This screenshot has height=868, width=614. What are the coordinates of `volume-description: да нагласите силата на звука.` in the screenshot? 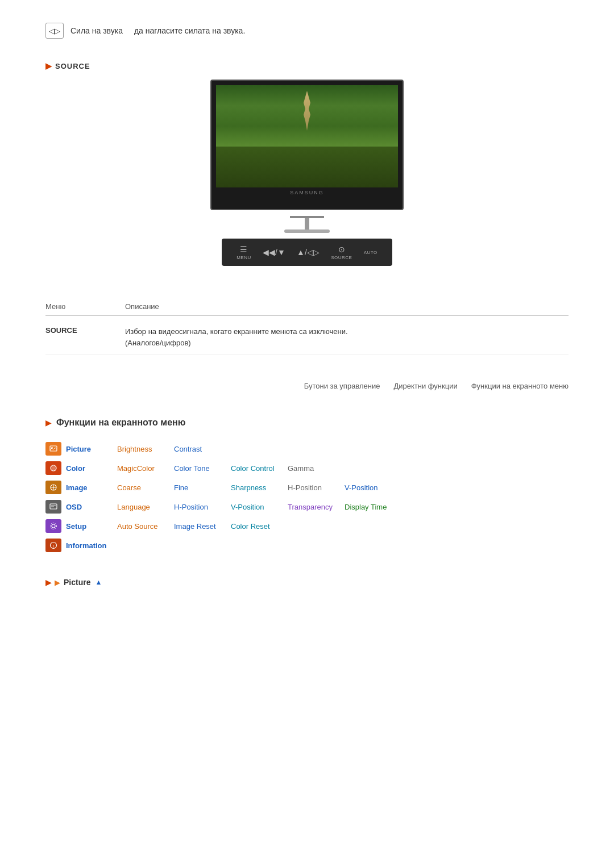 It's located at (190, 31).